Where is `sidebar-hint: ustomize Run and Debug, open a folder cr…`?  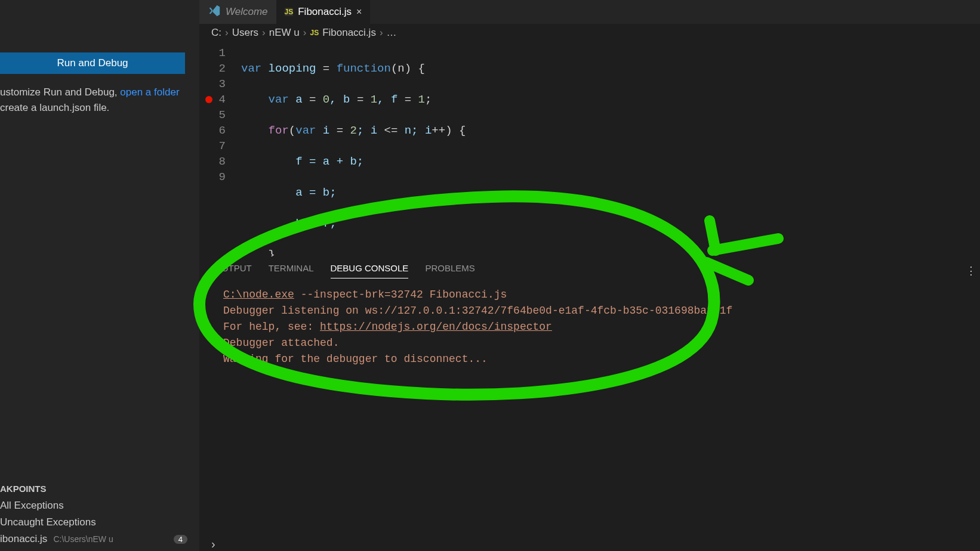
sidebar-hint: ustomize Run and Debug, open a folder cr… is located at coordinates (100, 100).